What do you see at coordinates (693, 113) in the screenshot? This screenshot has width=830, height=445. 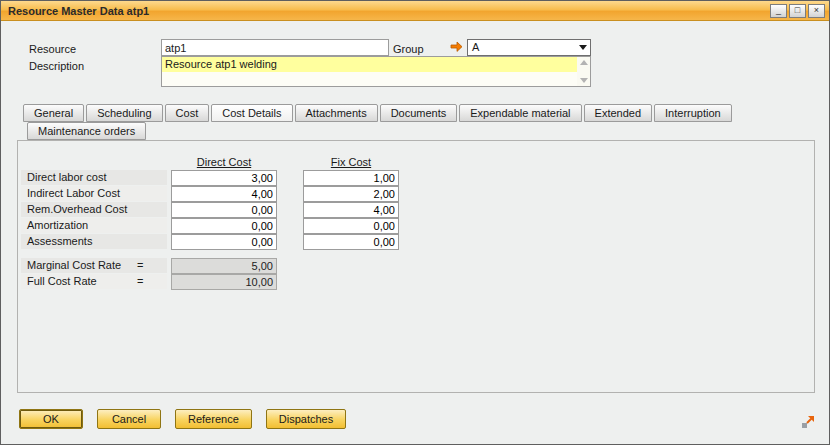 I see `tab-interruption: Interruption` at bounding box center [693, 113].